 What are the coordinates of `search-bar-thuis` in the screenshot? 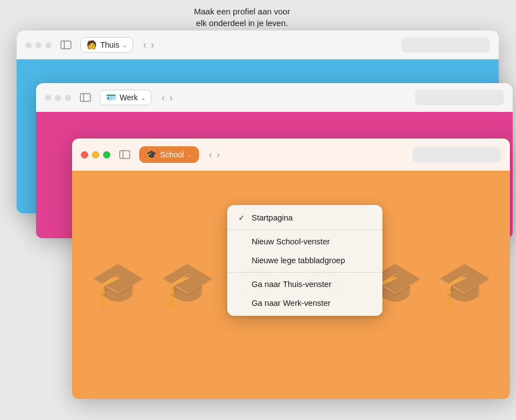 It's located at (446, 45).